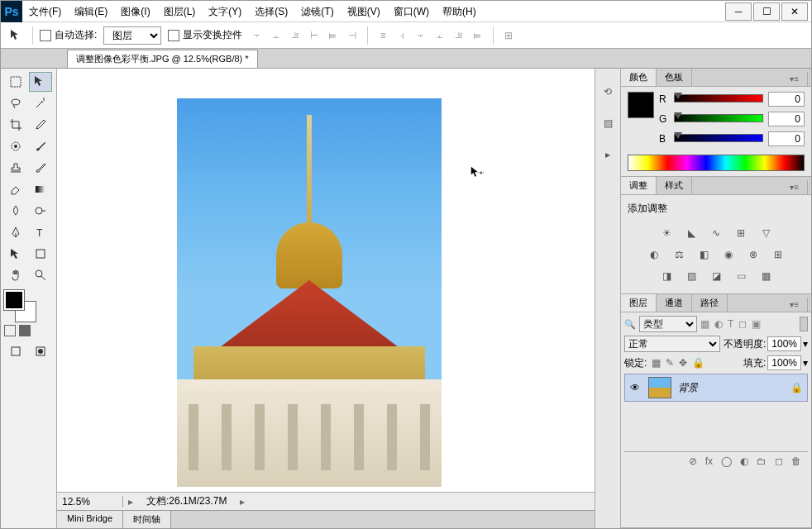  I want to click on visibility-toggle-icon: 👁, so click(636, 388).